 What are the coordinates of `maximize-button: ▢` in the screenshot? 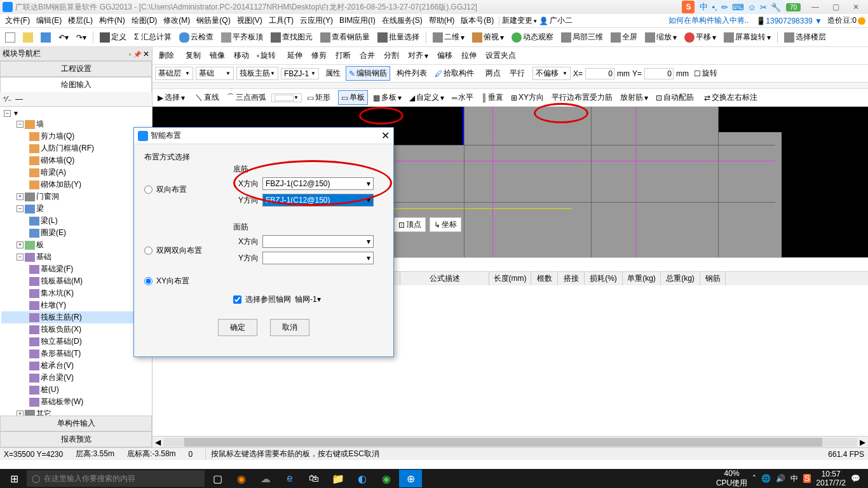 It's located at (836, 7).